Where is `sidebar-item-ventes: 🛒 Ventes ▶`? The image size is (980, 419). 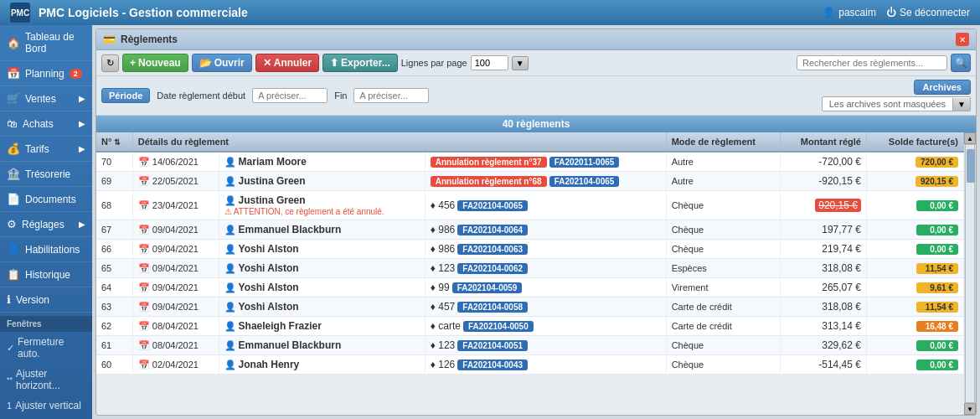
sidebar-item-ventes: 🛒 Ventes ▶ is located at coordinates (46, 99).